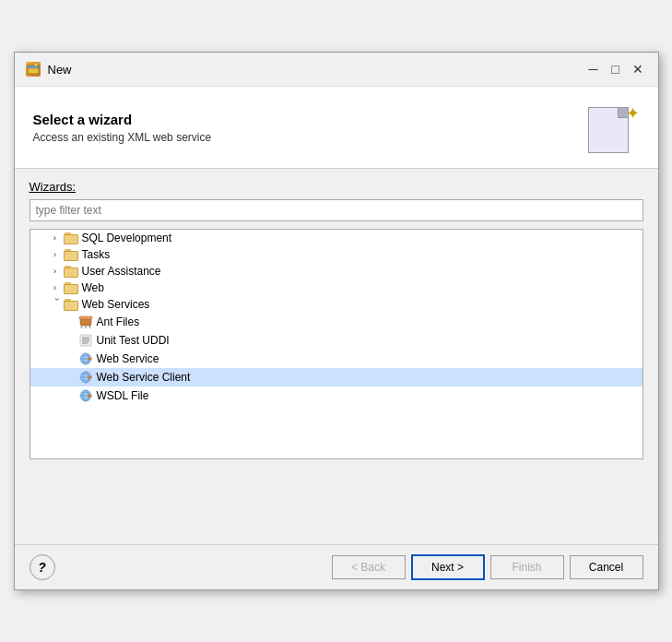 Image resolution: width=672 pixels, height=642 pixels. Describe the element at coordinates (632, 113) in the screenshot. I see `star-icon: ✦` at that location.